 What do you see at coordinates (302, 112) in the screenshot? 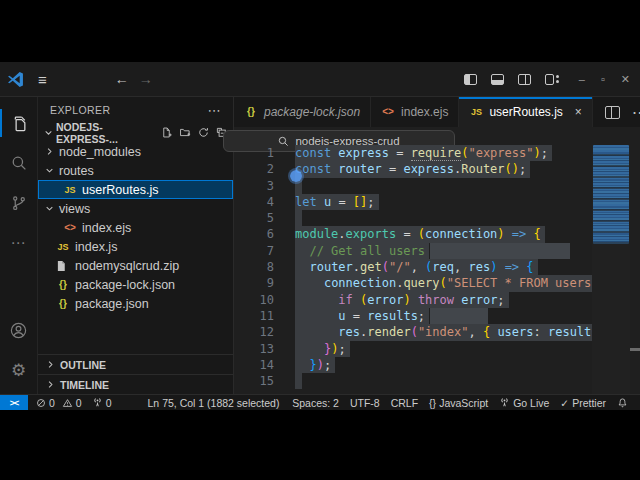
I see `tab-package-lock-json: {}package-lock.json` at bounding box center [302, 112].